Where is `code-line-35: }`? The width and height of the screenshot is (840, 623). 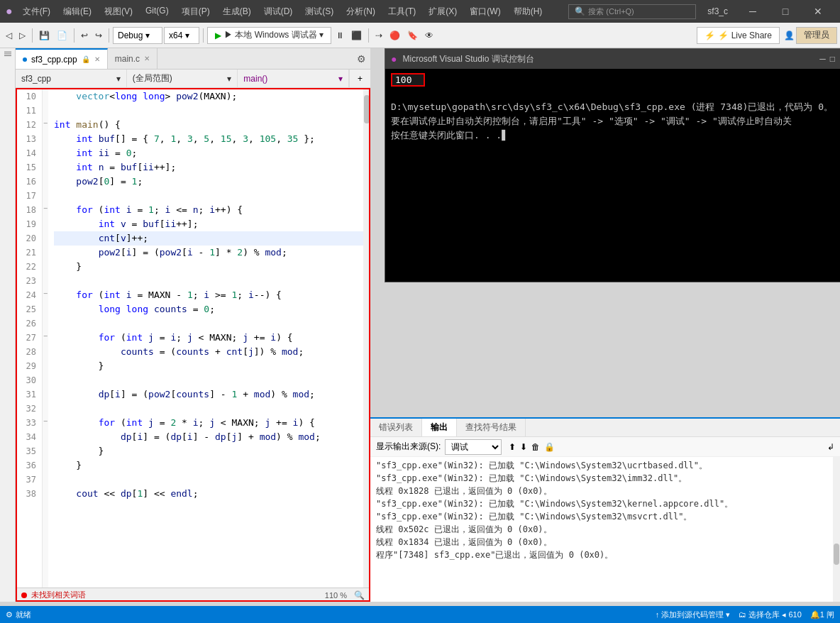 code-line-35: } is located at coordinates (209, 451).